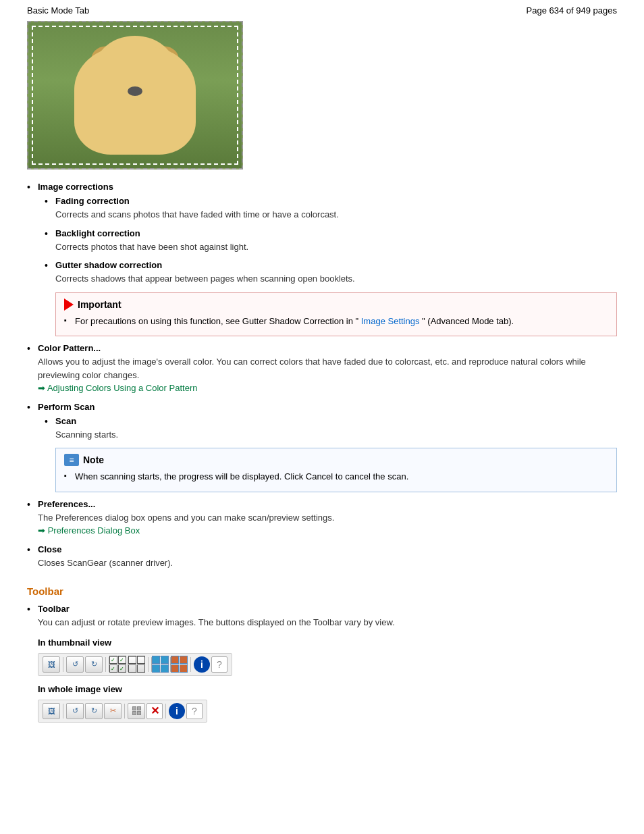 The image size is (644, 834). Describe the element at coordinates (117, 664) in the screenshot. I see `tb-check-all-btn` at that location.